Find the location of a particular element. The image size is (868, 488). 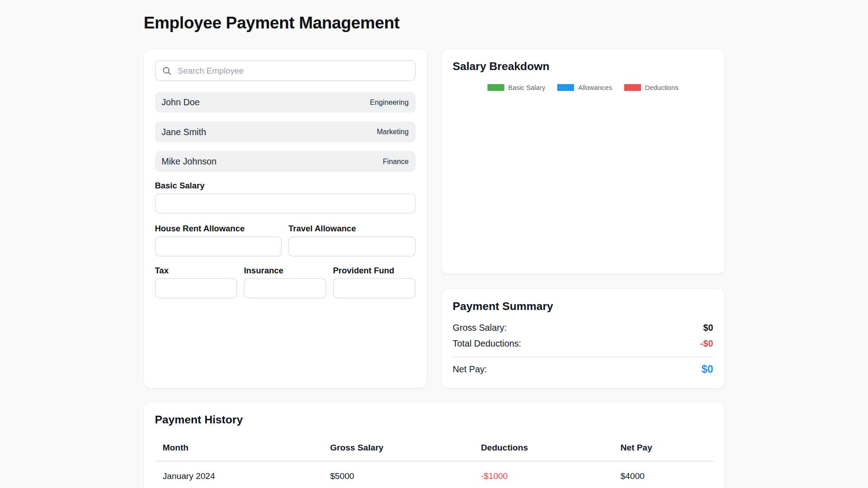

travel-allowance-group: Travel Allowance is located at coordinates (352, 240).